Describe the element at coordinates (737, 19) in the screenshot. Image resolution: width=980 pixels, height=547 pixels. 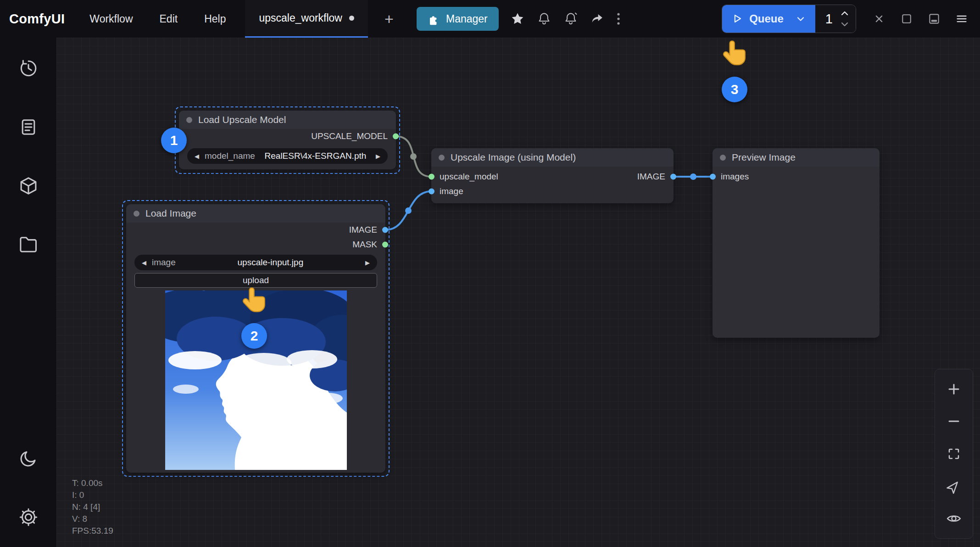
I see `play-icon` at that location.